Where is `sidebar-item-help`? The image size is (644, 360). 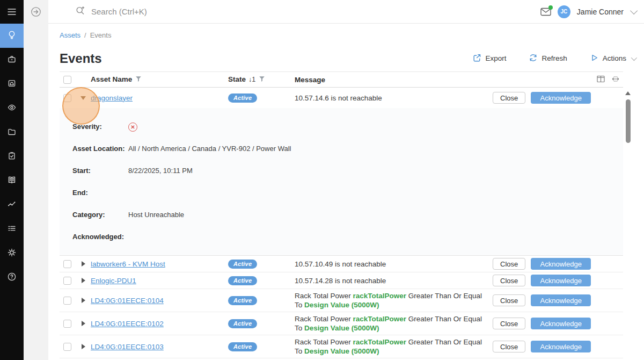
sidebar-item-help is located at coordinates (12, 277).